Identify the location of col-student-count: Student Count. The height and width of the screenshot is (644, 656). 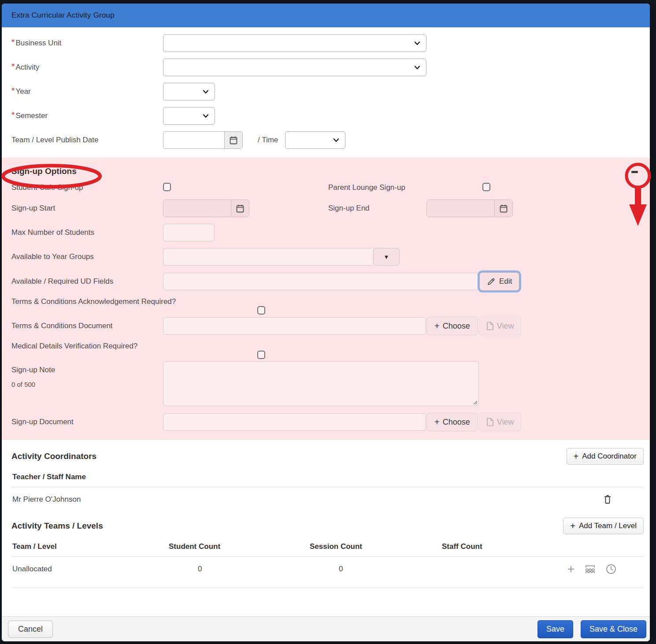
(239, 547).